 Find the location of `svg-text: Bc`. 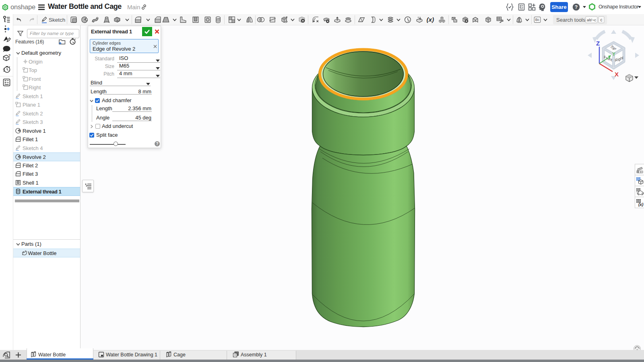

svg-text: Bc is located at coordinates (538, 20).